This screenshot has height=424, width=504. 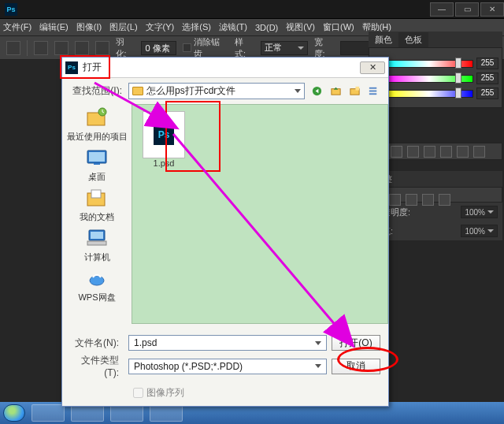 What do you see at coordinates (467, 9) in the screenshot?
I see `window-maximize: ▭` at bounding box center [467, 9].